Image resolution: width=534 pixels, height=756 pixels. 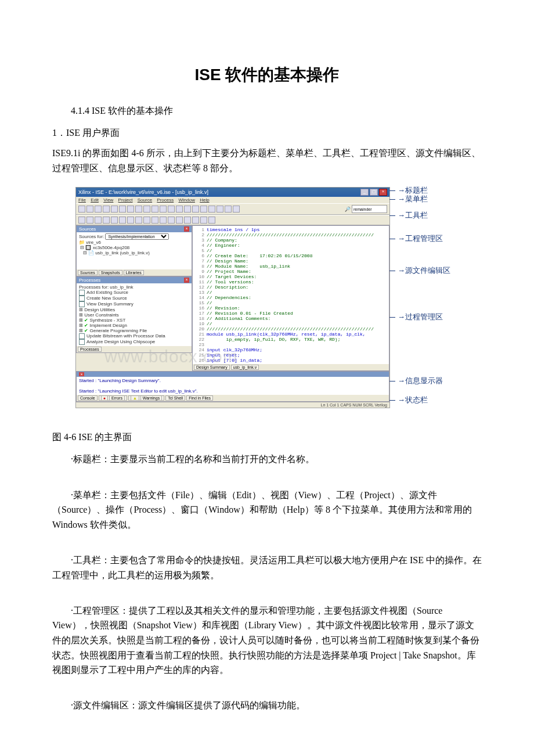 I want to click on find-box: 🔎, so click(x=366, y=209).